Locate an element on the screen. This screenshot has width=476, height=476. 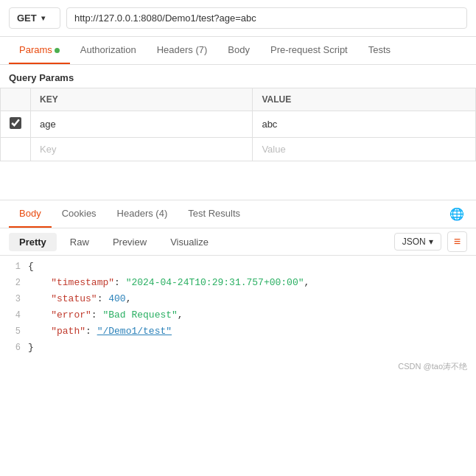
response-tools: 🌐 is located at coordinates (457, 214).